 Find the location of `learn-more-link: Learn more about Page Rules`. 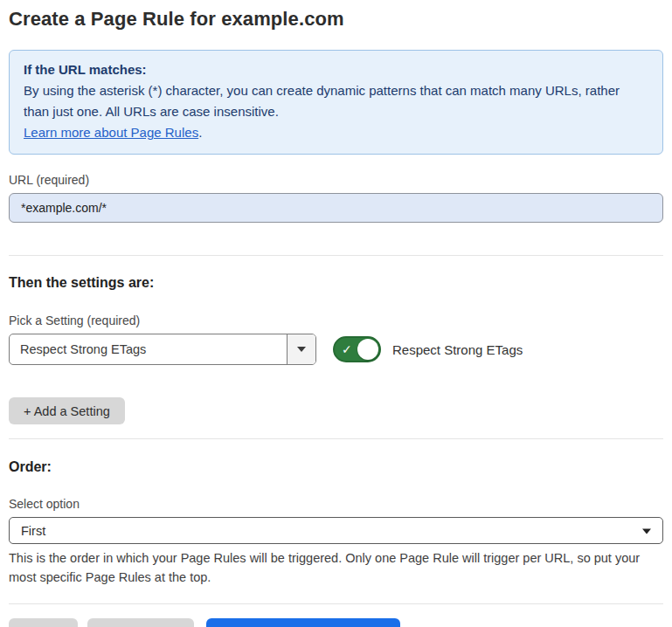

learn-more-link: Learn more about Page Rules is located at coordinates (111, 133).